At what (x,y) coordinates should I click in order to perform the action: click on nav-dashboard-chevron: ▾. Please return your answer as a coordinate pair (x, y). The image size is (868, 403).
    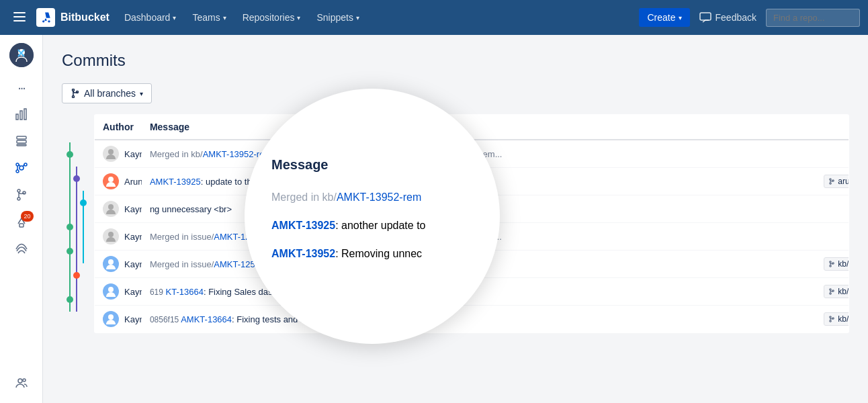
    Looking at the image, I should click on (175, 17).